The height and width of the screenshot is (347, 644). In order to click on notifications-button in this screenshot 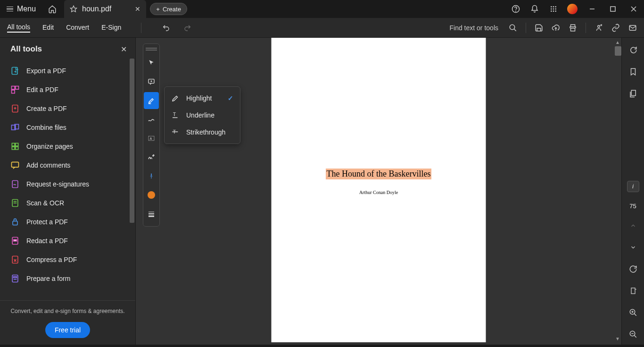, I will do `click(535, 9)`.